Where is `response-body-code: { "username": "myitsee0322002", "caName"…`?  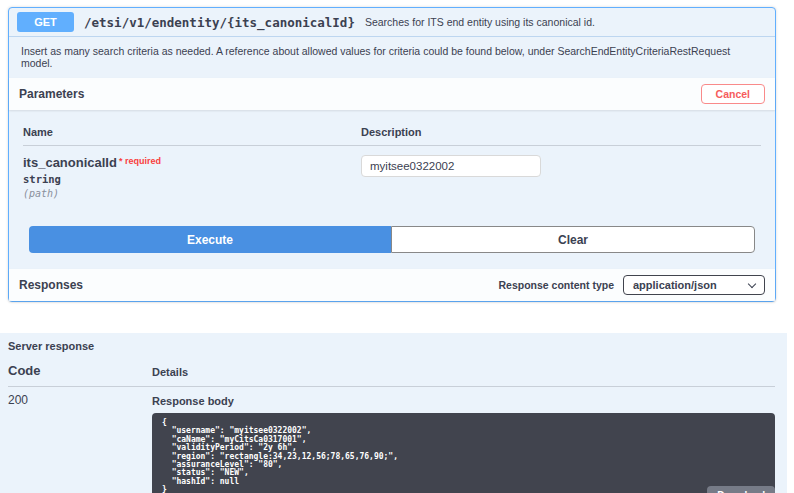
response-body-code: { "username": "myitsee0322002", "caName"… is located at coordinates (464, 456).